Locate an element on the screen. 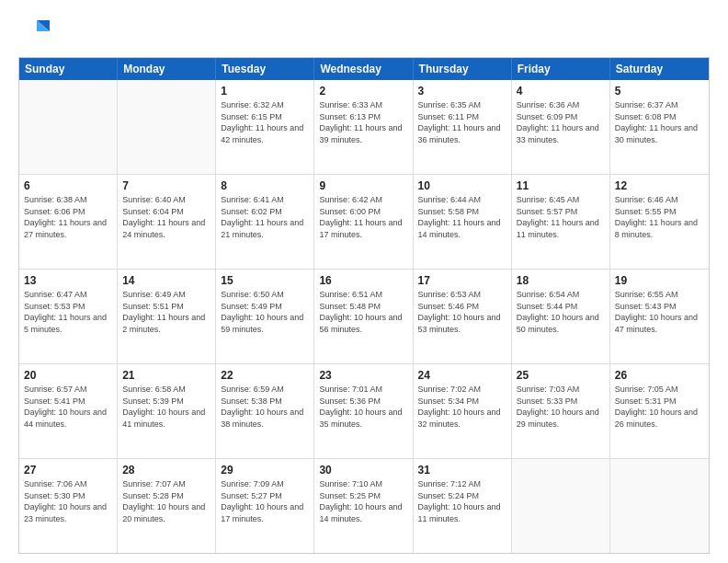 The height and width of the screenshot is (563, 728). cal-cell-1-5: 3Sunrise: 6:35 AM Sunset: 6:11 PM Daylig… is located at coordinates (463, 127).